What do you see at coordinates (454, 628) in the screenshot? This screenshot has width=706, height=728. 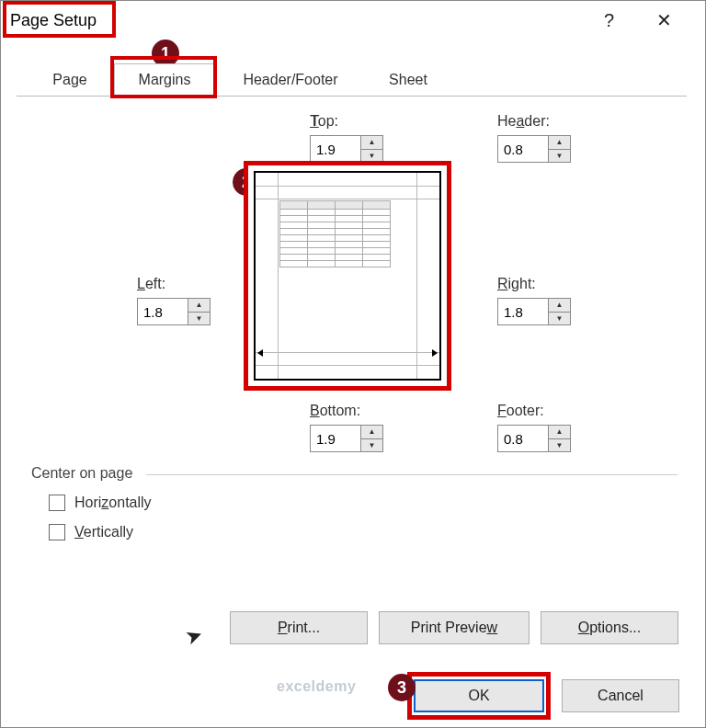 I see `print-preview-button-label: Print Preview` at bounding box center [454, 628].